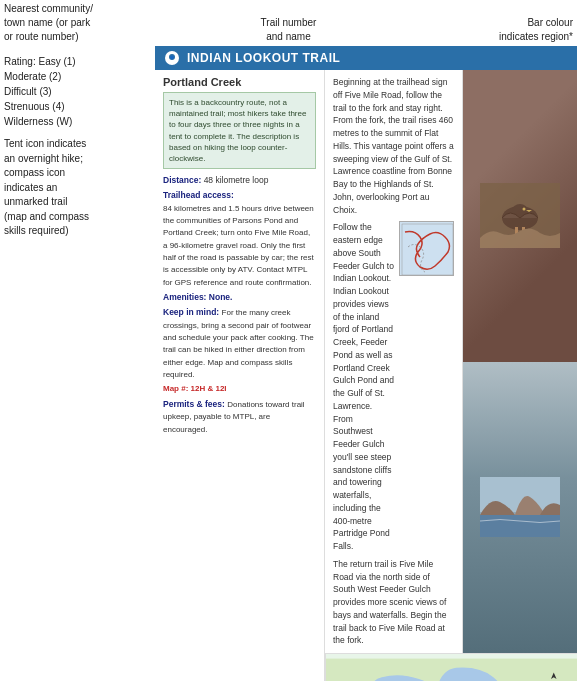  Describe the element at coordinates (240, 304) in the screenshot. I see `trail-detail-section: Distance: 48 kilometre loop Trailhead ac…` at that location.